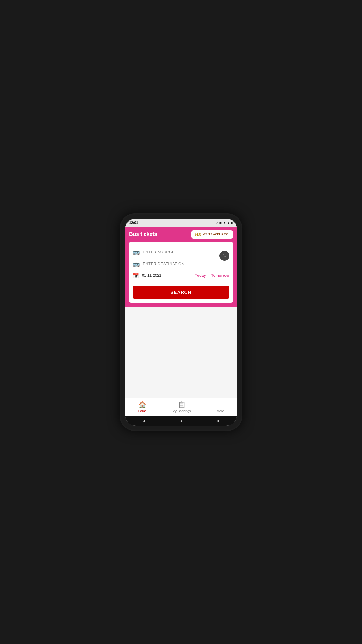  I want to click on nav-home: 🏠 Home, so click(142, 407).